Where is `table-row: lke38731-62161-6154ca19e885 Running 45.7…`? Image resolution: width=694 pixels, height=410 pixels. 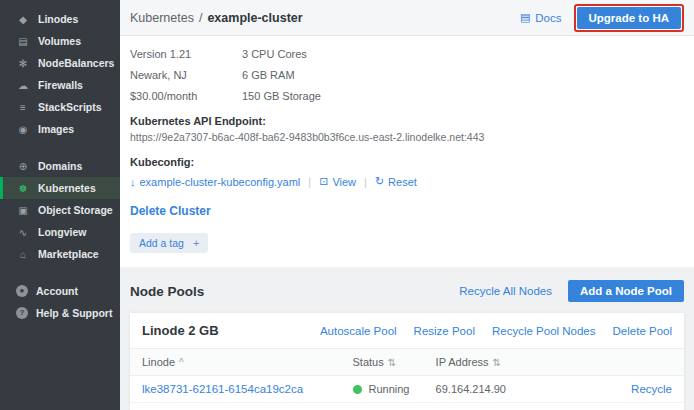 table-row: lke38731-62161-6154ca19e885 Running 45.7… is located at coordinates (407, 406).